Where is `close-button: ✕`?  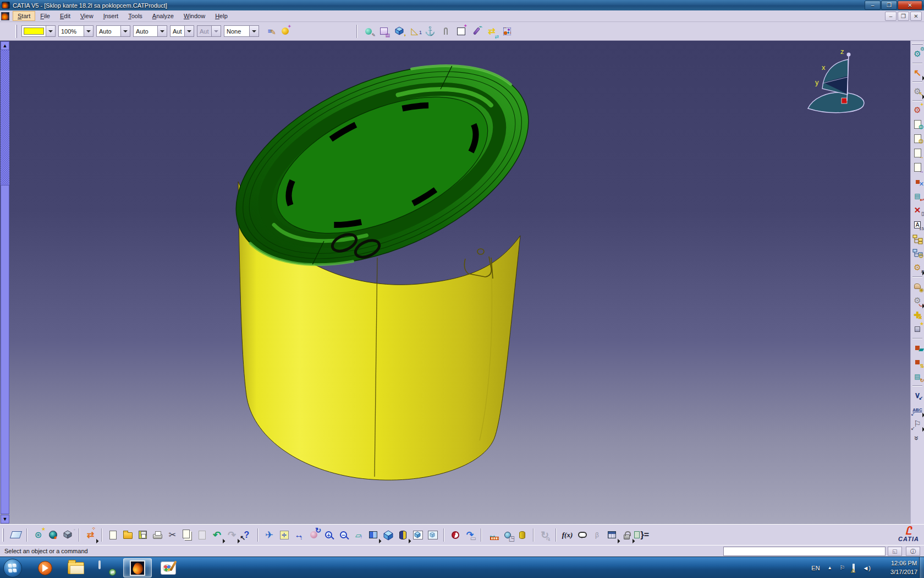 close-button: ✕ is located at coordinates (910, 6).